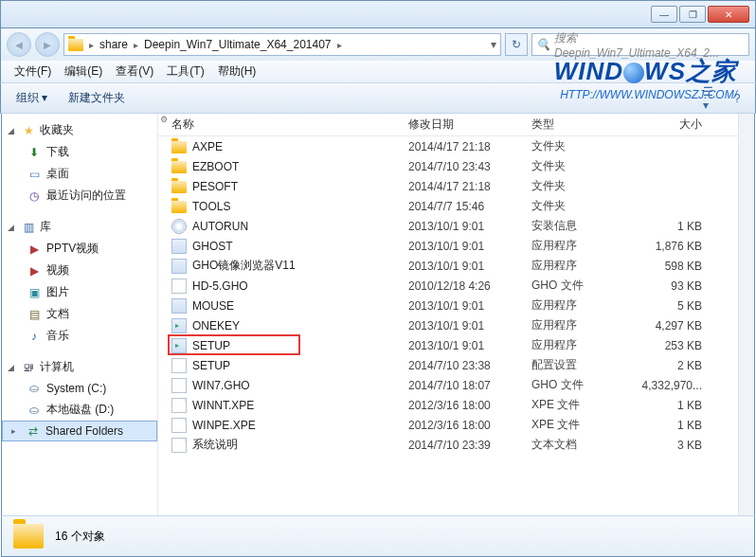 The image size is (756, 557). Describe the element at coordinates (179, 326) in the screenshot. I see `setup-icon` at that location.